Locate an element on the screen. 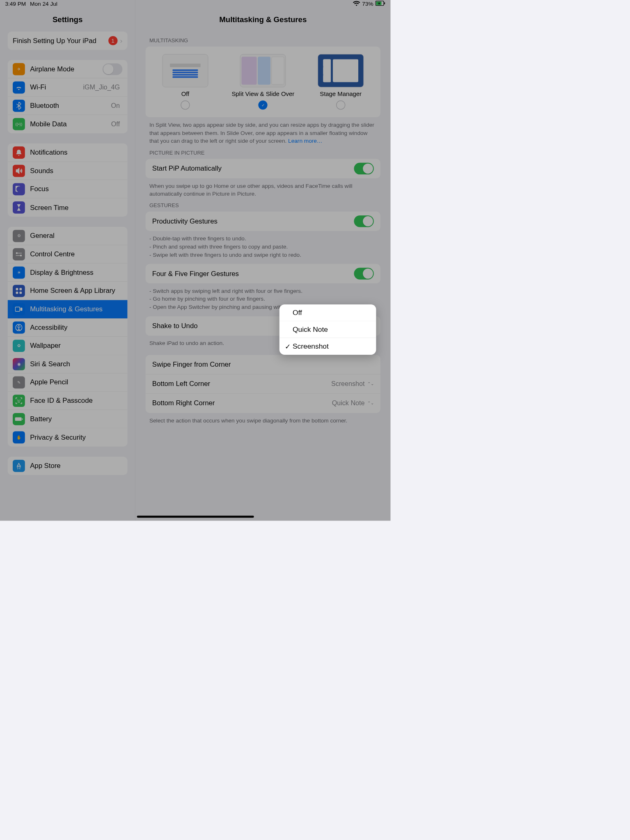 This screenshot has height=840, width=630. popup-quicknote: Quick Note is located at coordinates (328, 330).